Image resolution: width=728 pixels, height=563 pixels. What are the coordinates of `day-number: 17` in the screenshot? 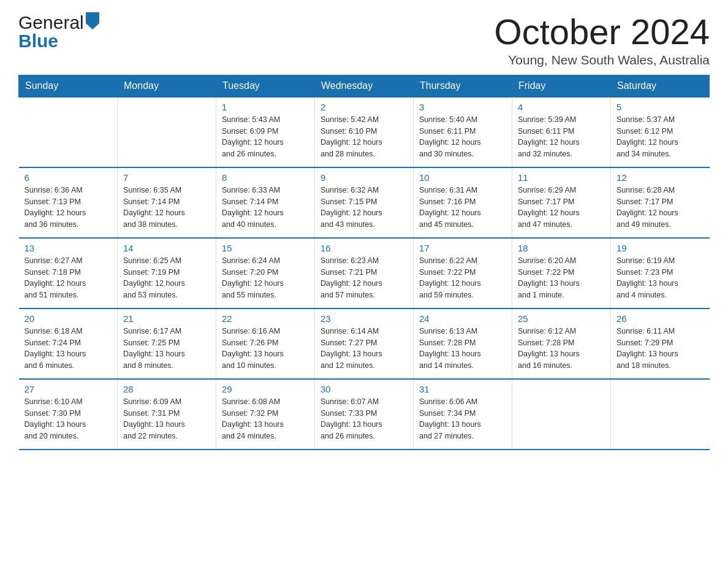 It's located at (463, 248).